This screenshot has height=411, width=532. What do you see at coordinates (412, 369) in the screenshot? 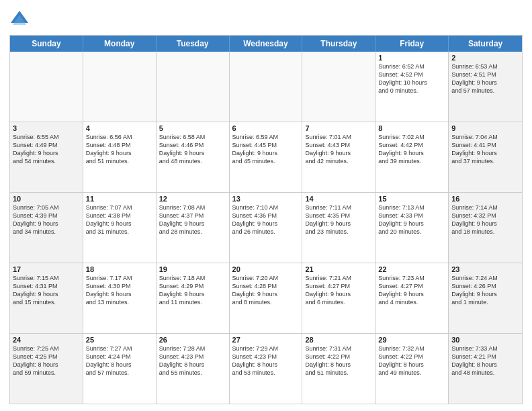
I see `day-cell-29: 29Sunrise: 7:32 AM Sunset: 4:22 PM Dayli…` at bounding box center [412, 369].